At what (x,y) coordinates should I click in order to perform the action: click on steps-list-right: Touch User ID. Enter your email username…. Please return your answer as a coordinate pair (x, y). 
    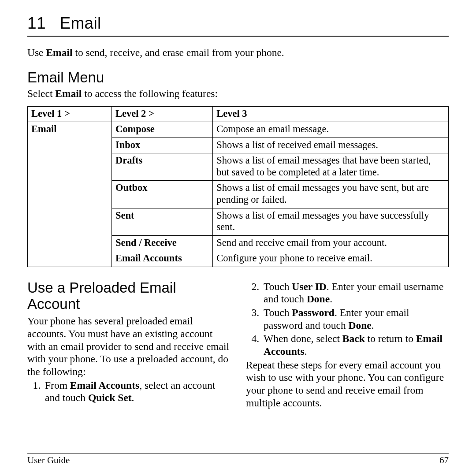
    Looking at the image, I should click on (347, 319).